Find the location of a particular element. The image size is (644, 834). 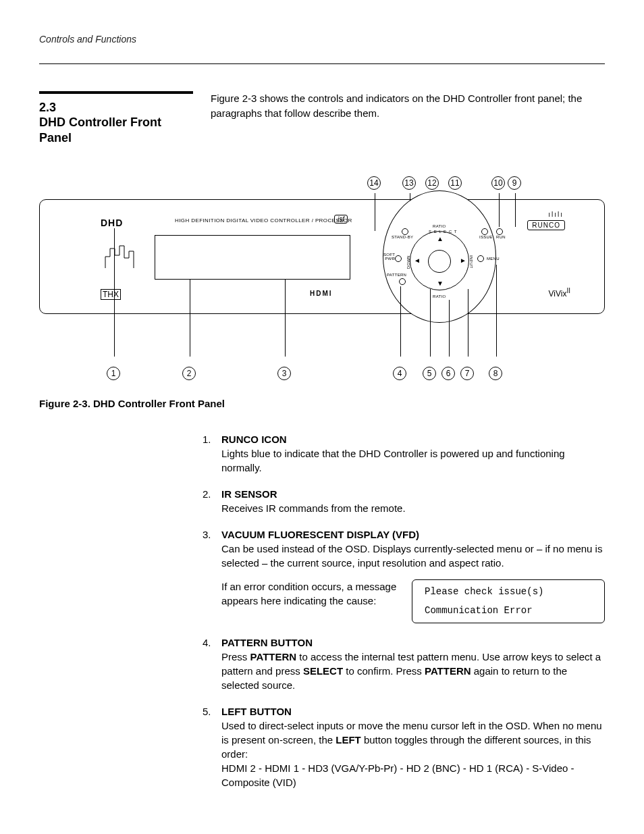

up-arrow-icon: ▲ is located at coordinates (440, 239).